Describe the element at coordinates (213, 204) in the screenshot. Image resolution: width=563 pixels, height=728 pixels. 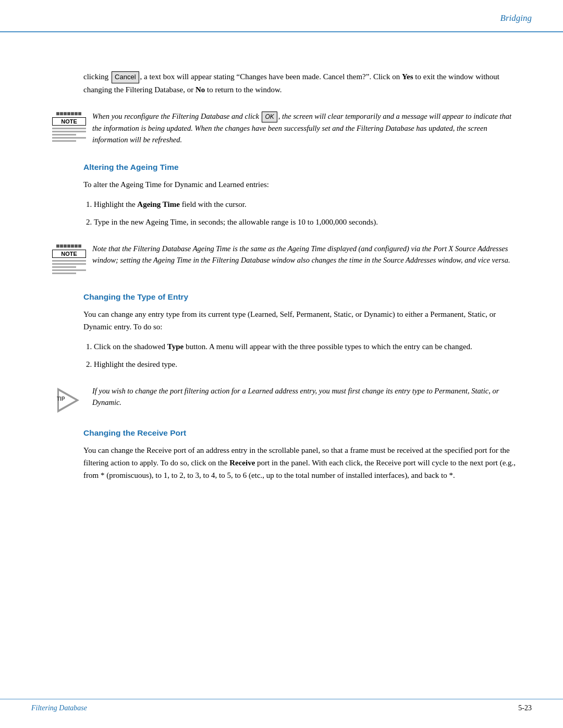
I see `ageing-step-1-text2: field with the cursor.` at that location.